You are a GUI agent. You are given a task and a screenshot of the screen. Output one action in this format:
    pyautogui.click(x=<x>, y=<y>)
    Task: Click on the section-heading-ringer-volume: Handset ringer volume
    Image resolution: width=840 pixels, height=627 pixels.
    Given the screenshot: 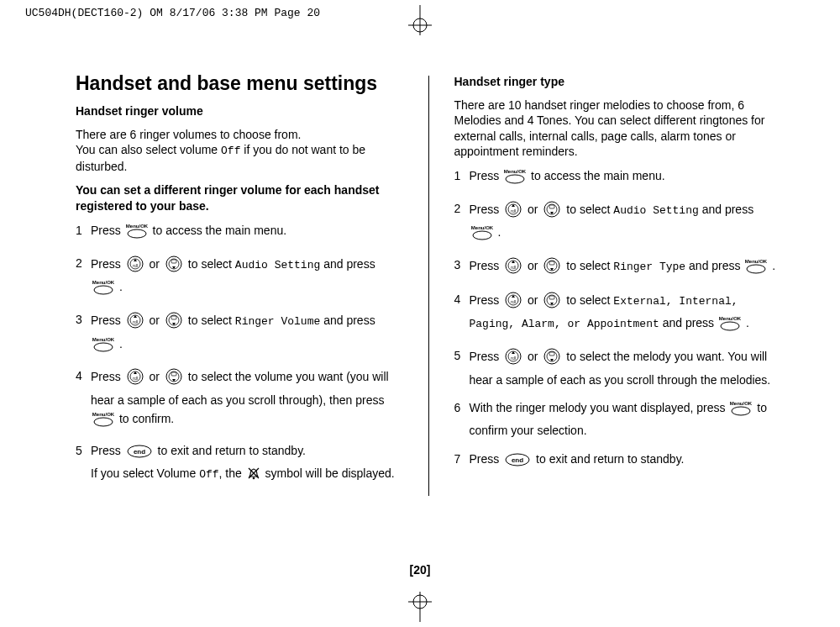 What is the action you would take?
    pyautogui.click(x=239, y=111)
    